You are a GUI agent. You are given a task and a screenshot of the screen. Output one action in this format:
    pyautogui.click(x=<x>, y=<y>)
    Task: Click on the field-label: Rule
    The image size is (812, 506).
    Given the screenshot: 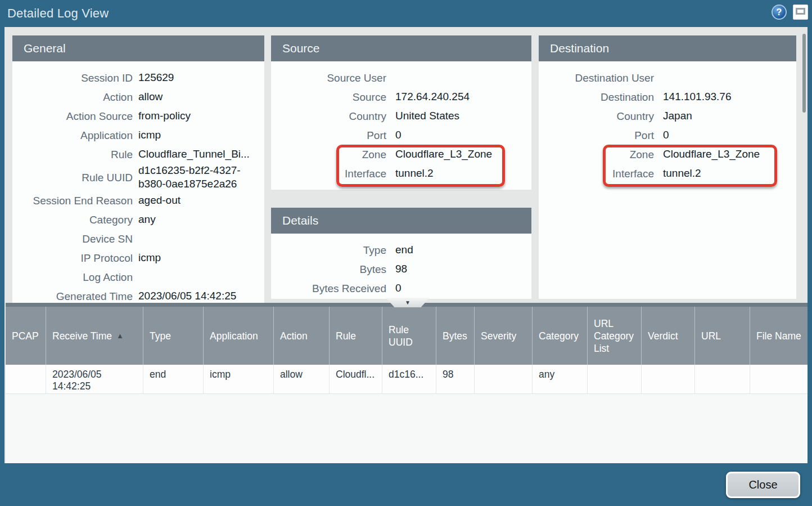 What is the action you would take?
    pyautogui.click(x=73, y=154)
    